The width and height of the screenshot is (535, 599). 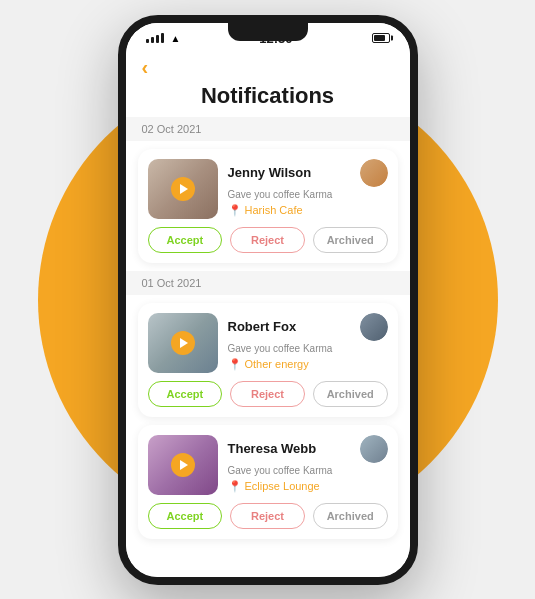 I want to click on accept-button-2: Accept, so click(x=186, y=394).